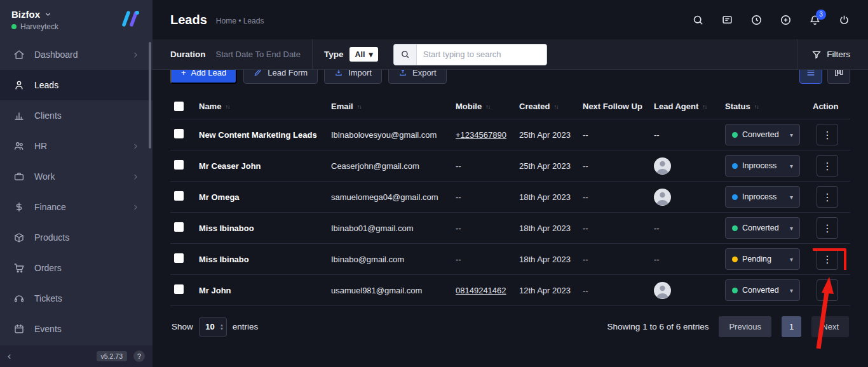 Image resolution: width=868 pixels, height=367 pixels. I want to click on table-header: Name↑↓Email↑↓Mobile↑↓Created↑↓Next Follo…, so click(510, 107).